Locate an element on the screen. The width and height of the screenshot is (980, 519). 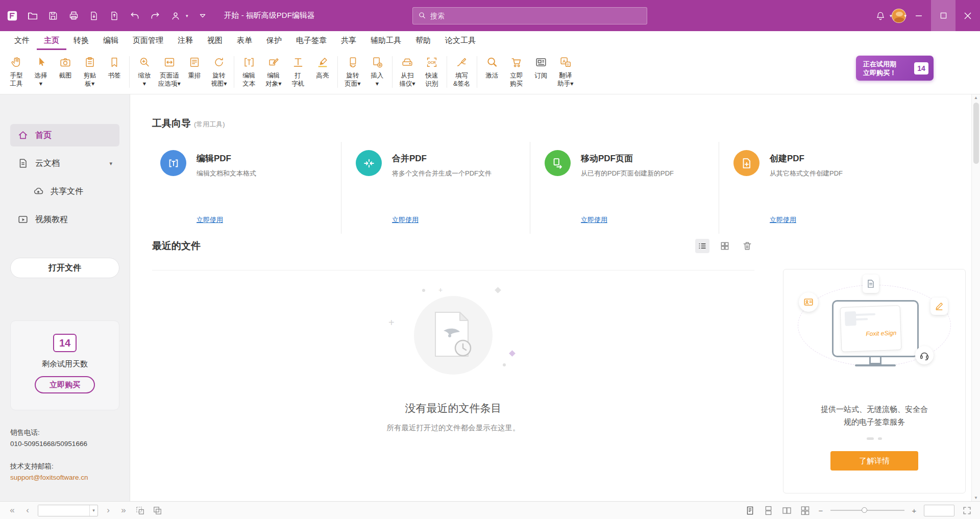
learn-more-button: 了解详情 is located at coordinates (874, 461).